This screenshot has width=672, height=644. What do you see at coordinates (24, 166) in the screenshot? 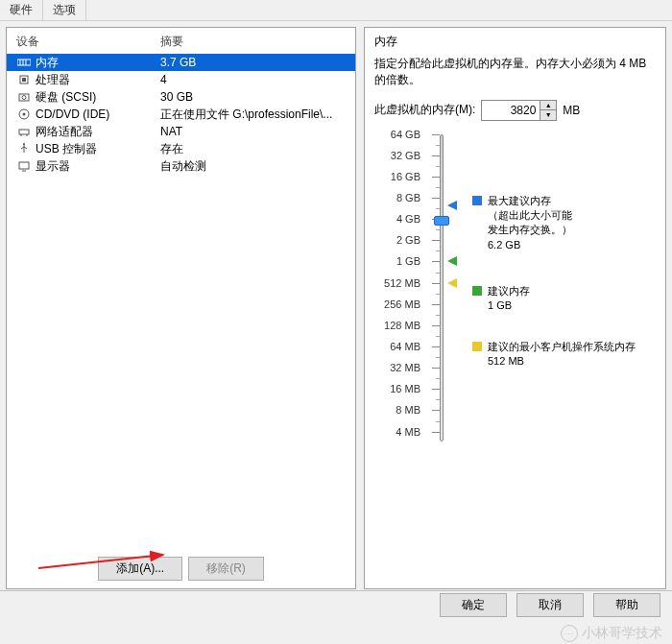
I see `display-icon` at bounding box center [24, 166].